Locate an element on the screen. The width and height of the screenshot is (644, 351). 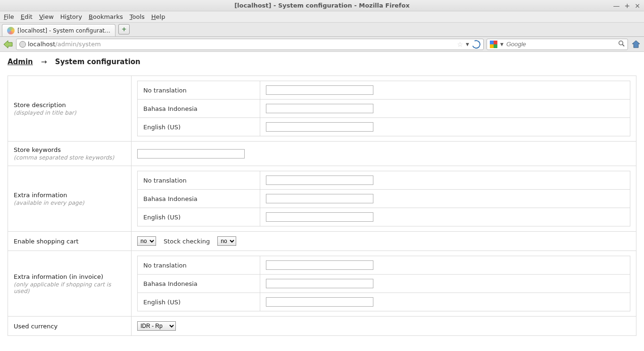
window-close-icon: × is located at coordinates (637, 6).